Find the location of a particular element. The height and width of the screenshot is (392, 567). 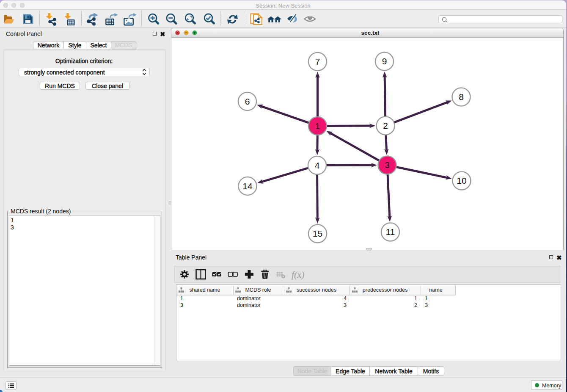

svg-text: 14 is located at coordinates (248, 186).